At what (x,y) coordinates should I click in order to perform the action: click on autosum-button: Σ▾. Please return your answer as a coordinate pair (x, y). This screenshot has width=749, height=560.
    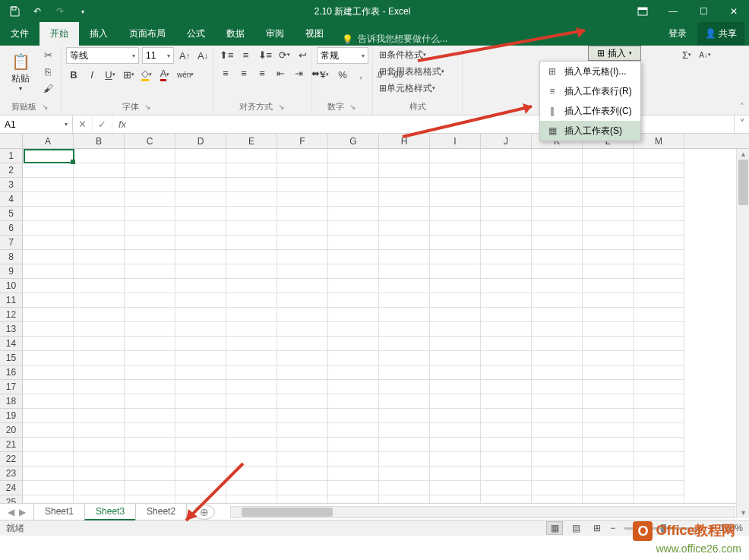
    Looking at the image, I should click on (687, 55).